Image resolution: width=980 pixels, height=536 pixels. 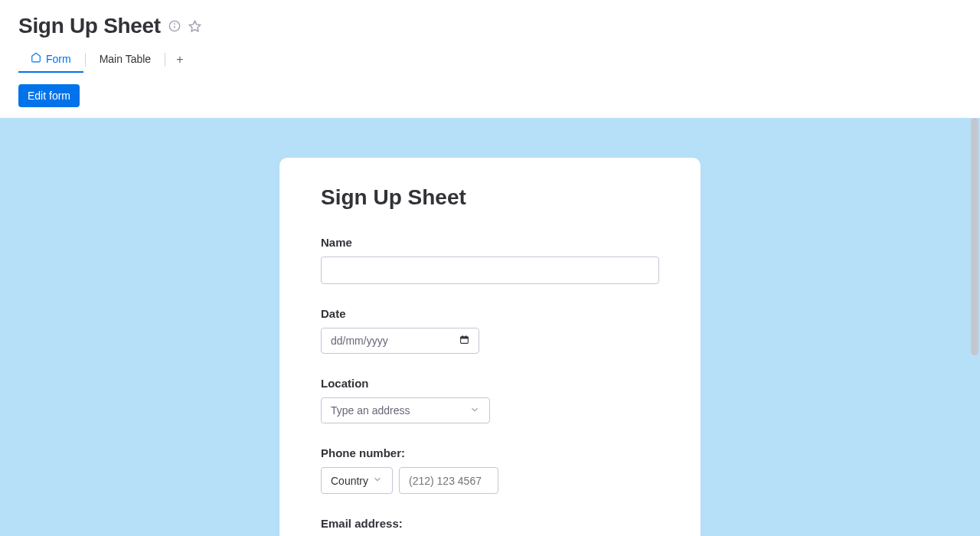 I want to click on tab-form: Form, so click(x=51, y=60).